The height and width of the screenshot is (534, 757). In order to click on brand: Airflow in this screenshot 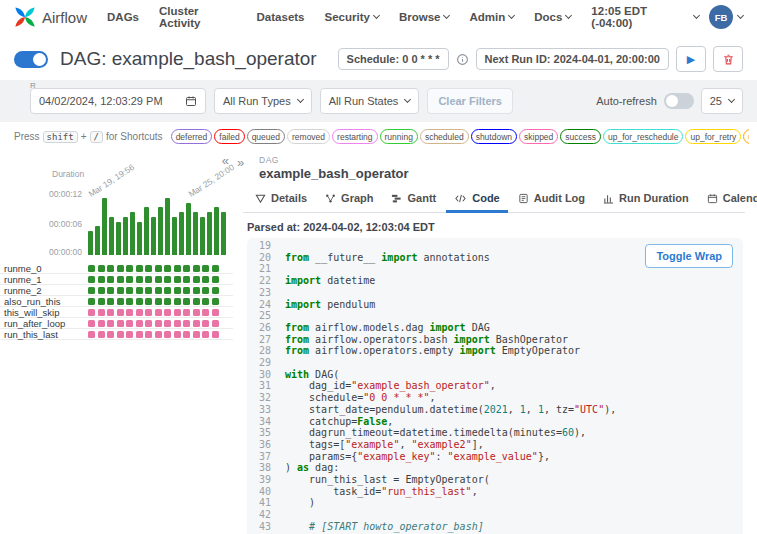, I will do `click(50, 17)`.